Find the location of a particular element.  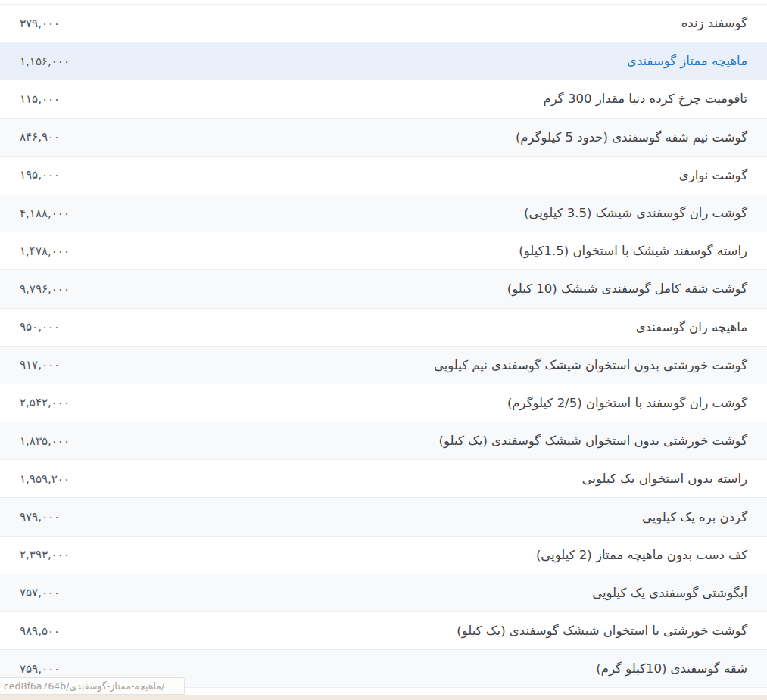

product-link: ماهیچه ممتاز گوسفندی is located at coordinates (687, 61).